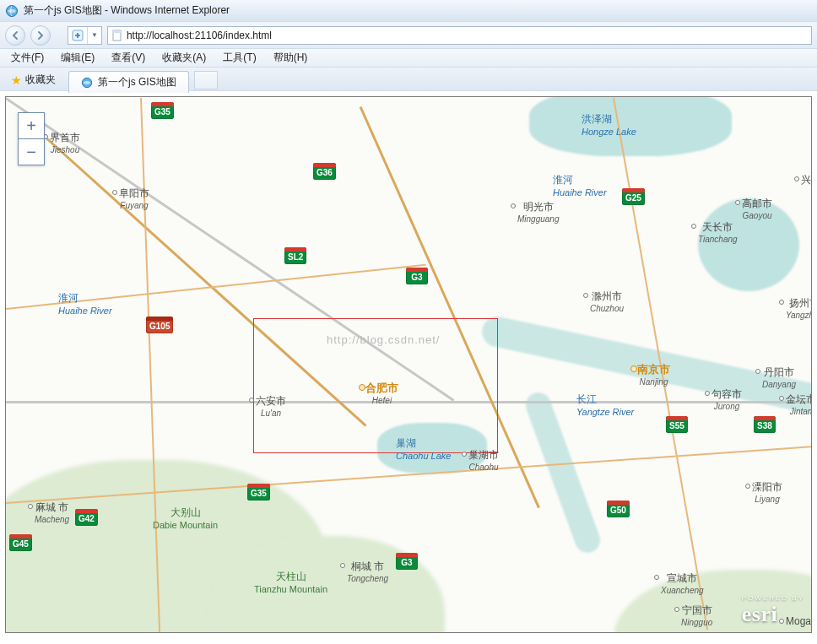 Image resolution: width=817 pixels, height=644 pixels. What do you see at coordinates (618, 509) in the screenshot?
I see `highway-shield-G50: G50` at bounding box center [618, 509].